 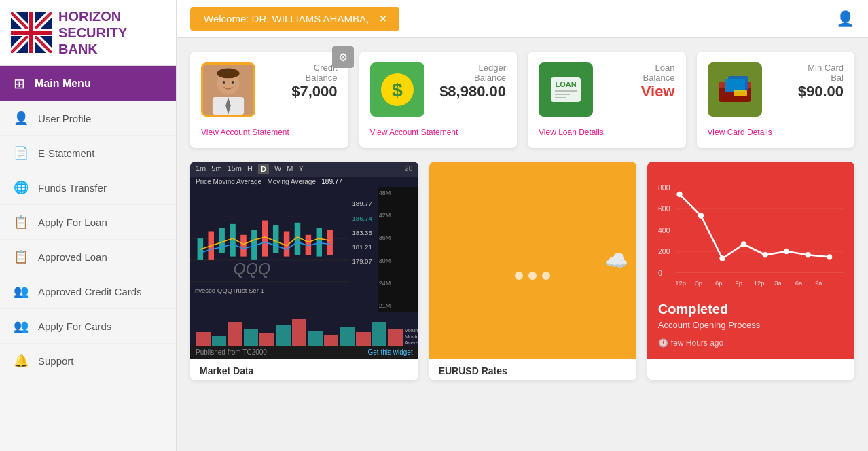 I want to click on sidebar-item-label: E-Statement, so click(x=67, y=154).